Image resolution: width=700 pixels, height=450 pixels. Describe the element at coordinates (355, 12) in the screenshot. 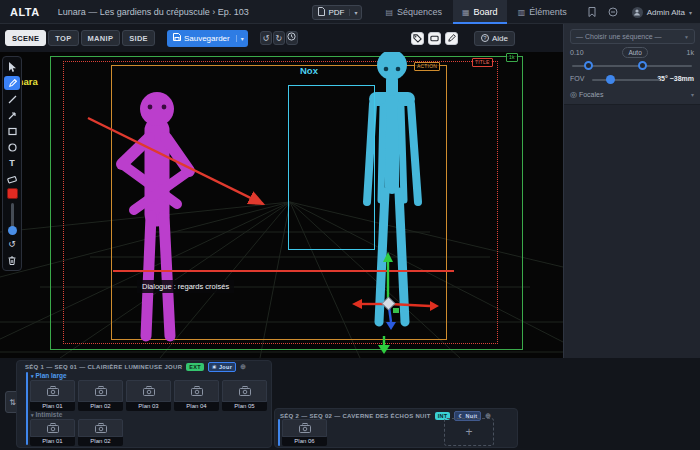

I see `pdf-dropdown-button: ▾` at that location.